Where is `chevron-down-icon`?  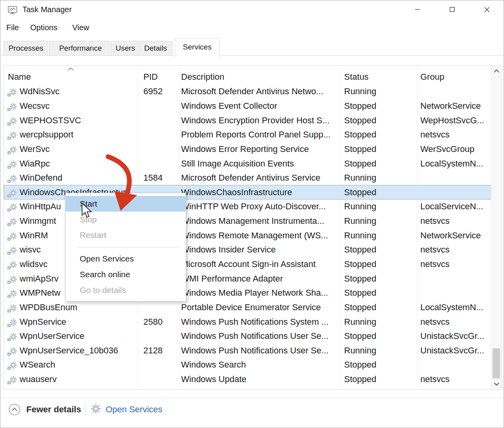 chevron-down-icon is located at coordinates (497, 384).